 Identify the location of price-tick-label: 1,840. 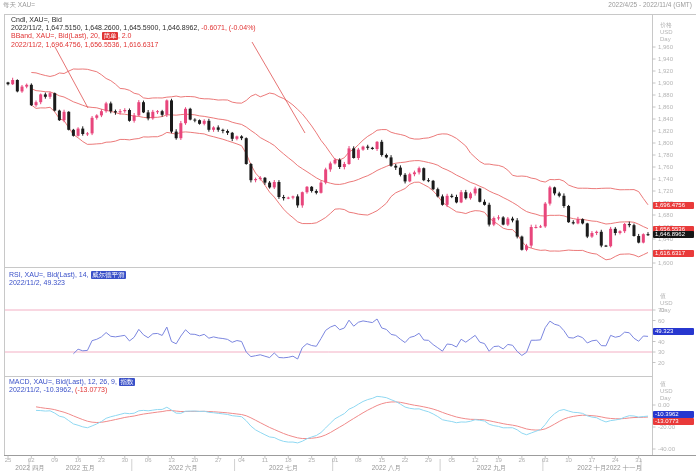
(666, 120).